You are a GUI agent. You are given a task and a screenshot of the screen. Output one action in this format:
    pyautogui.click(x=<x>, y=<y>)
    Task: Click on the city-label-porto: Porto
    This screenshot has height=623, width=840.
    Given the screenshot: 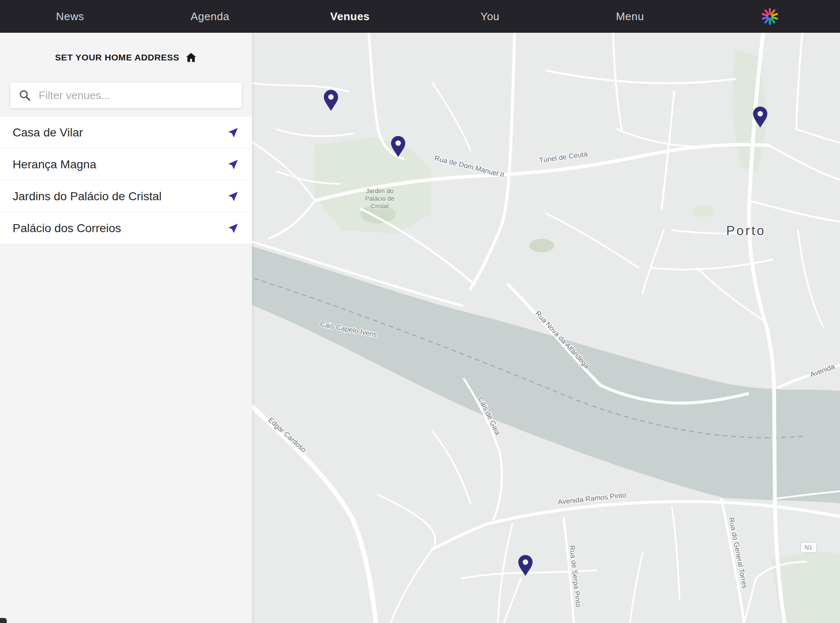 What is the action you would take?
    pyautogui.click(x=746, y=231)
    